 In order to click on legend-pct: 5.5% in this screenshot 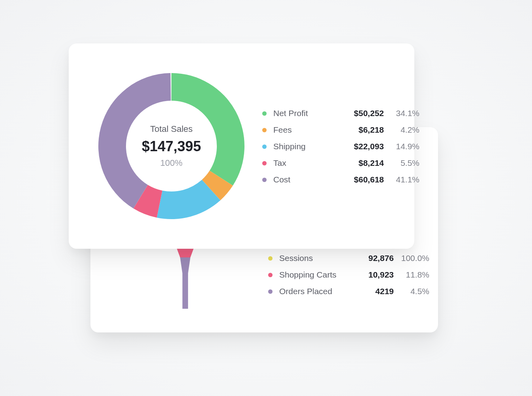, I will do `click(404, 163)`.